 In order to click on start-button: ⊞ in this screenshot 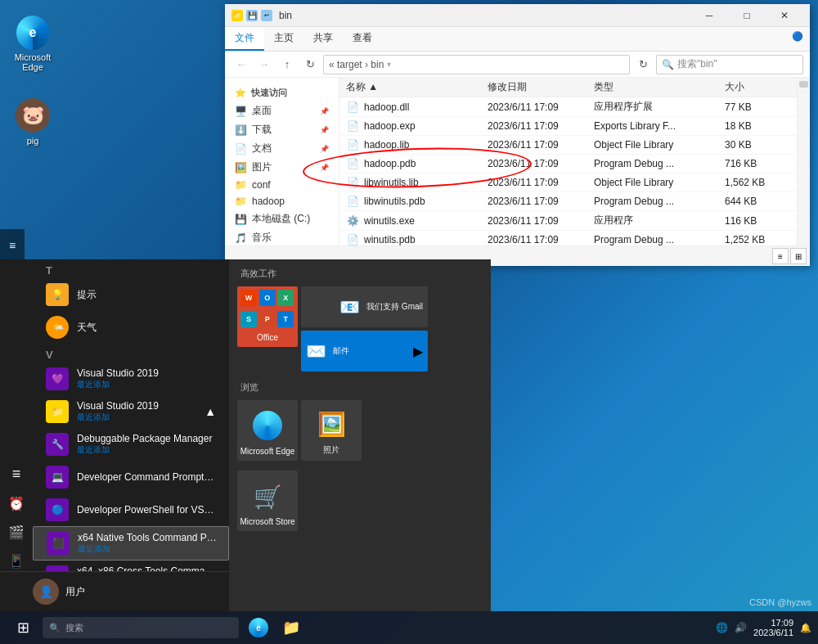, I will do `click(23, 628)`.